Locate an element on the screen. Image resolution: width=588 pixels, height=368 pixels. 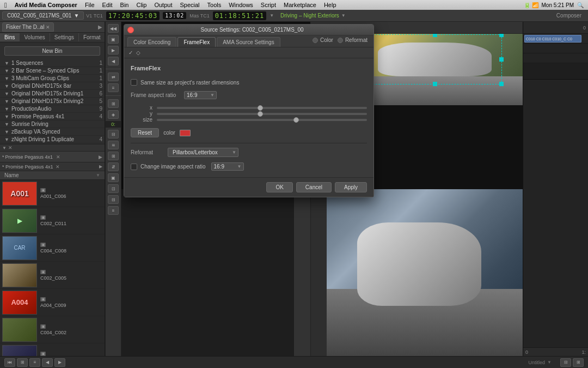
location-dropdown: ▼ is located at coordinates (344, 15).